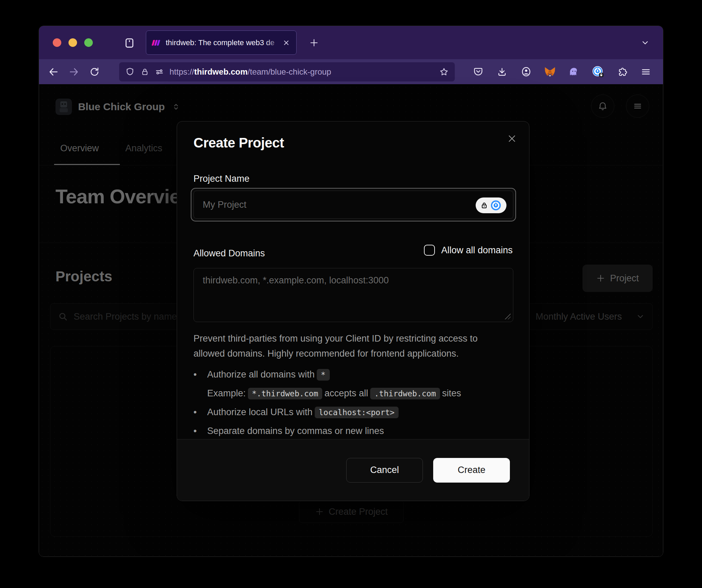  What do you see at coordinates (221, 72) in the screenshot?
I see `url-domain: thirdweb.com` at bounding box center [221, 72].